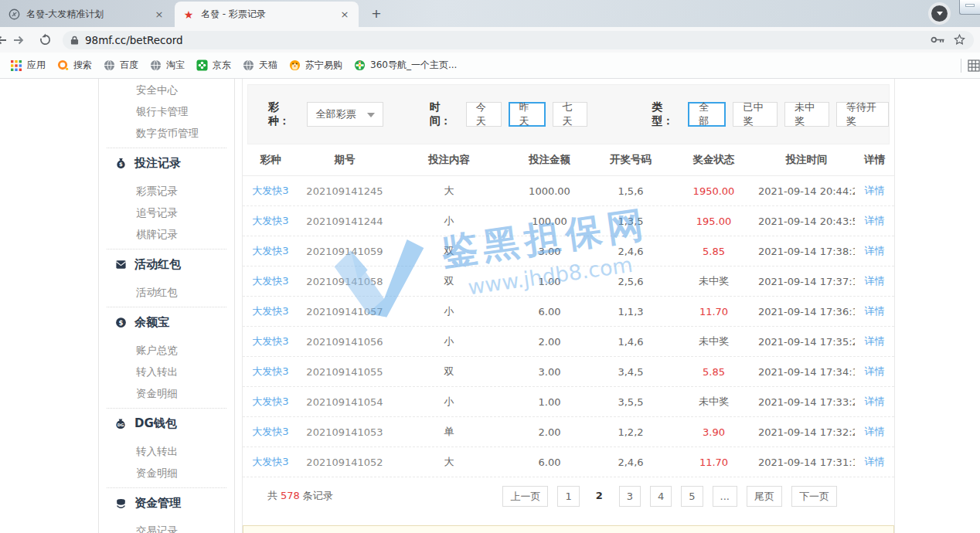 This screenshot has width=980, height=533. I want to click on time-filter-button: 昨天, so click(527, 114).